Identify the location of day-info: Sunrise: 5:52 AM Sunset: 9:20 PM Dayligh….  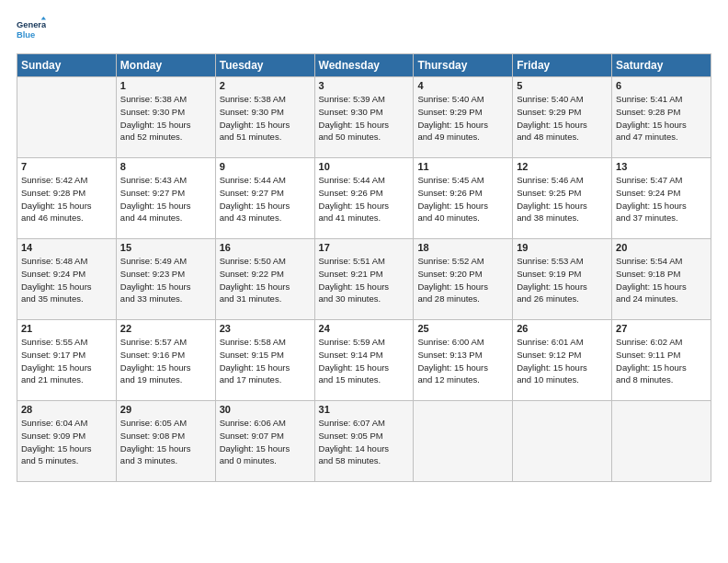
(463, 280).